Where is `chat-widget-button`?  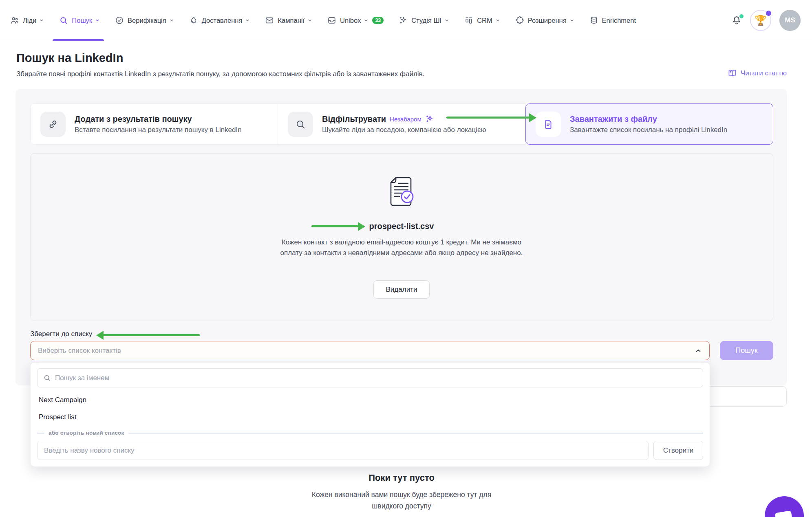 chat-widget-button is located at coordinates (784, 507).